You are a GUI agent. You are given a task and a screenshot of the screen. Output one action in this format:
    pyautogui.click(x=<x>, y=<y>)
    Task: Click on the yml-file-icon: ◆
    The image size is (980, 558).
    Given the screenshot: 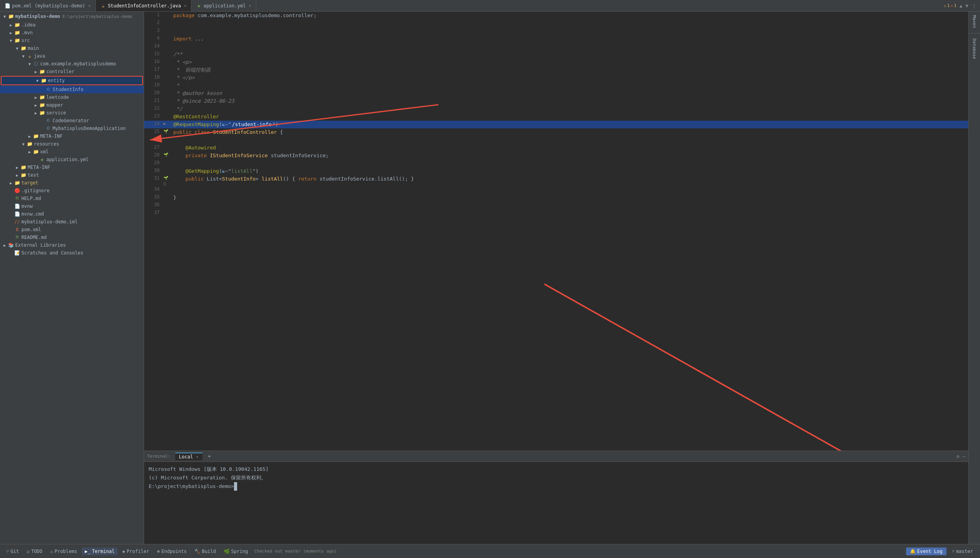 What is the action you would take?
    pyautogui.click(x=42, y=160)
    